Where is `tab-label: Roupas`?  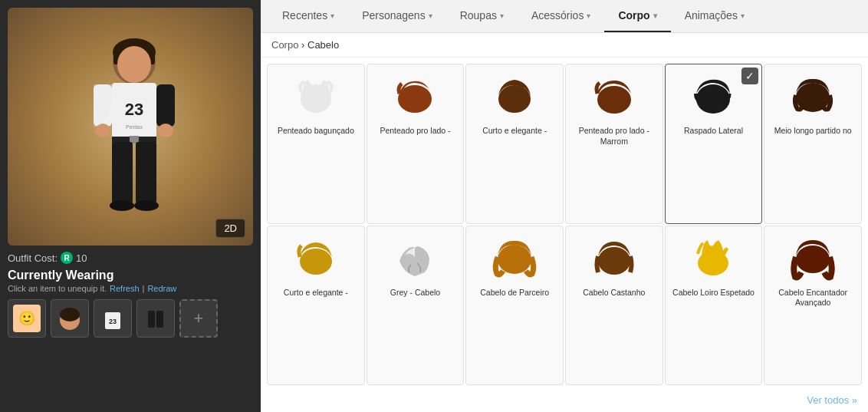 tab-label: Roupas is located at coordinates (478, 15).